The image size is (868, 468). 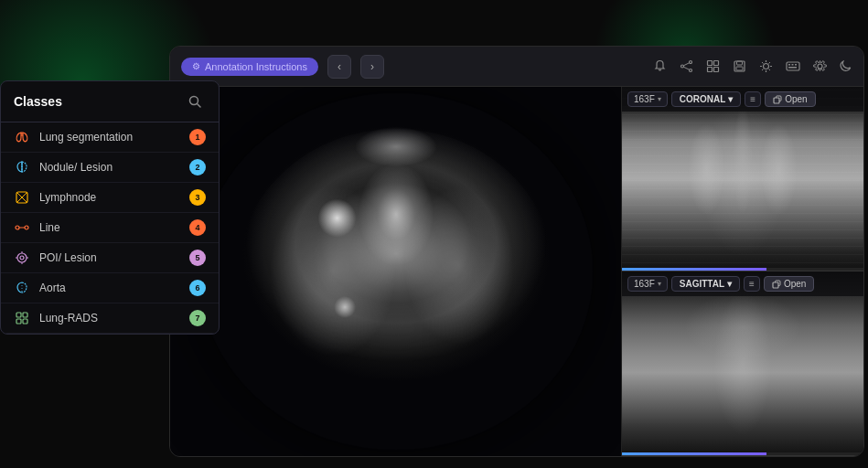 I want to click on annotation-instructions-button: Annotation Instructions, so click(x=250, y=67).